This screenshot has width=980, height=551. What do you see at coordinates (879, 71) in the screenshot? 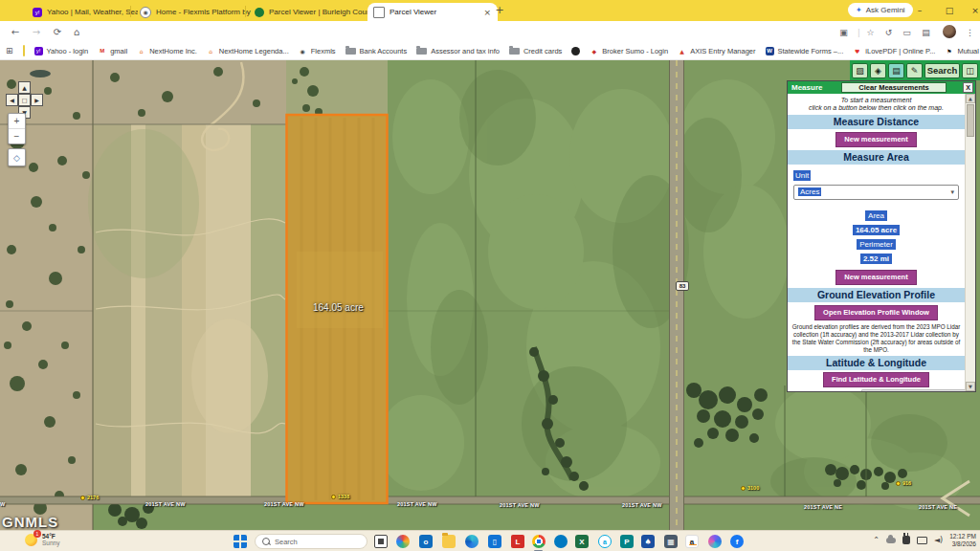
I see `layers-tool-button: ◈` at bounding box center [879, 71].